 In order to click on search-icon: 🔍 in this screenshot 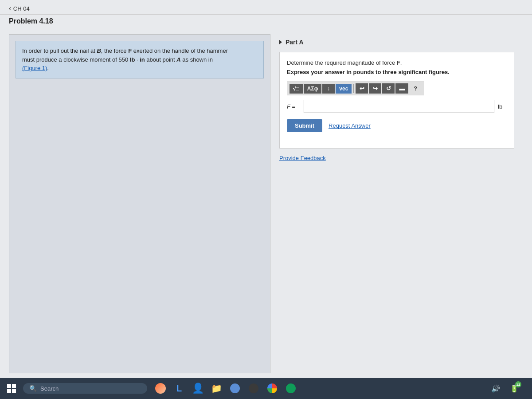, I will do `click(33, 388)`.